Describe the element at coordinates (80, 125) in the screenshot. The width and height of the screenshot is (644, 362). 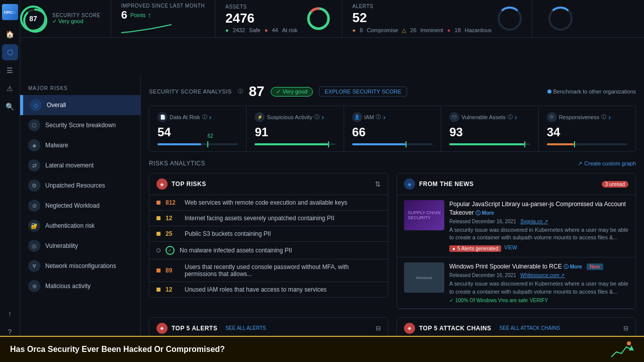
I see `nav-text-security-score: Security Score breakdown` at that location.